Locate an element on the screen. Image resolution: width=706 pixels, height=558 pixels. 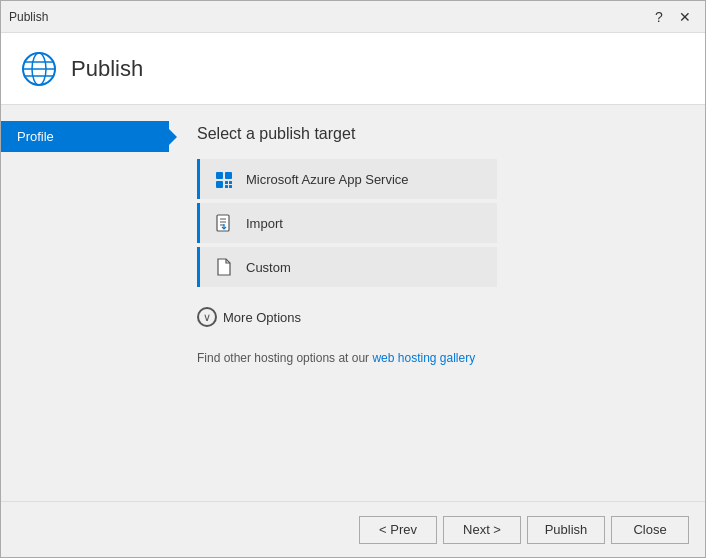
publish-button: Publish is located at coordinates (566, 530).